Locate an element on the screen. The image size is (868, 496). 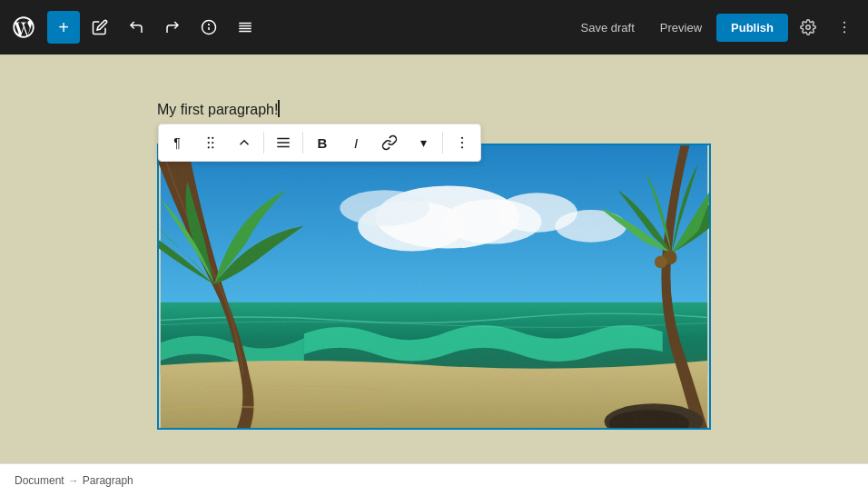
drag-handle-button is located at coordinates (211, 143).